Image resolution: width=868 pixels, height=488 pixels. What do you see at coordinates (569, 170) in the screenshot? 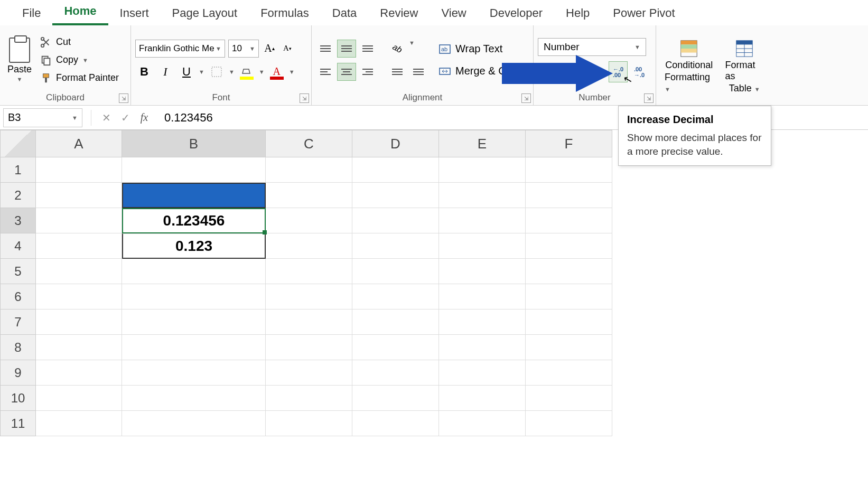
I see `cell-F1` at bounding box center [569, 170].